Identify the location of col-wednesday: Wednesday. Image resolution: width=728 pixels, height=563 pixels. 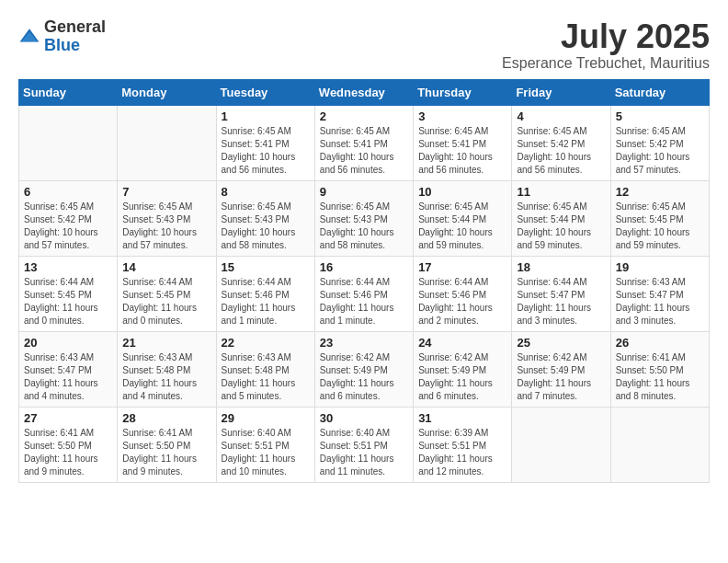
(364, 92).